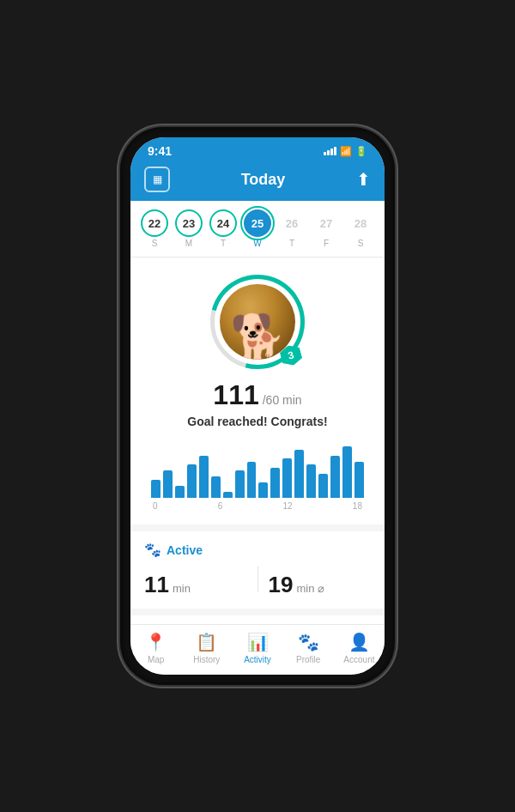 This screenshot has width=515, height=812. What do you see at coordinates (258, 506) in the screenshot?
I see `chart-labels: 0 6 12 18` at bounding box center [258, 506].